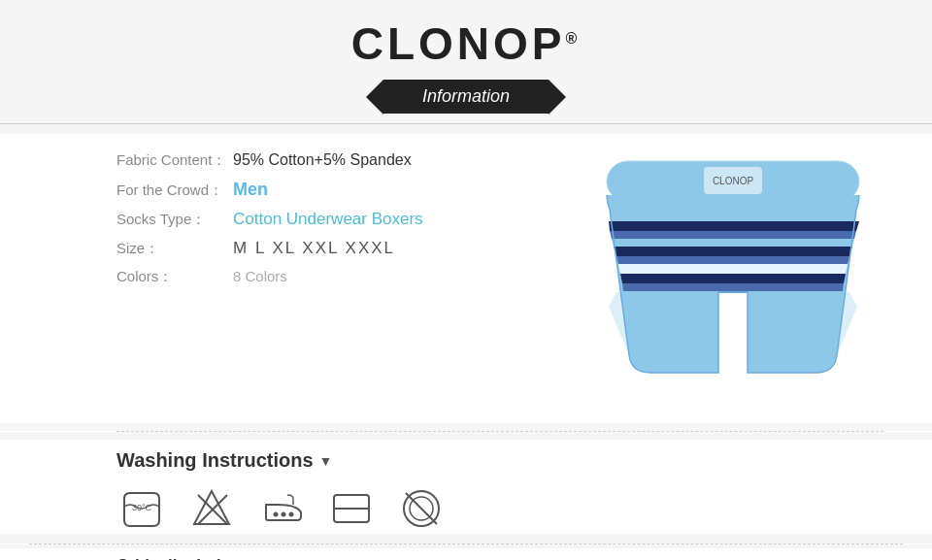  What do you see at coordinates (315, 248) in the screenshot?
I see `size-value: M L XL XXL XXXL` at bounding box center [315, 248].